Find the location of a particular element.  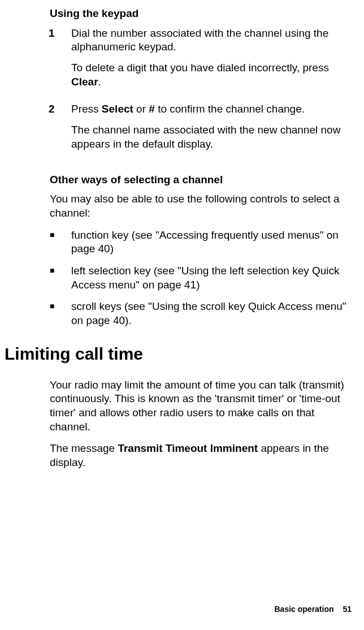

step-2: 2 Press Select or # to confirm the chann… is located at coordinates (200, 130).